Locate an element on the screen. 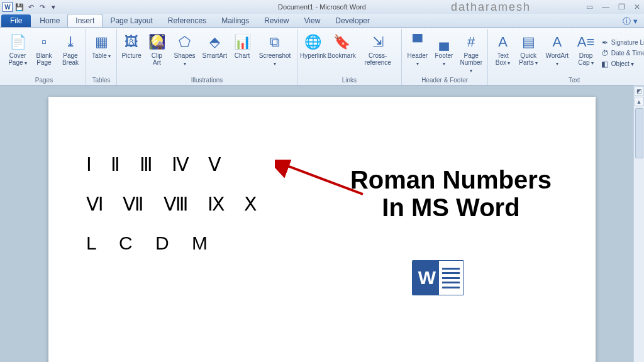 Image resolution: width=644 pixels, height=362 pixels. clip-art-button: 🎑Clip Art is located at coordinates (157, 53).